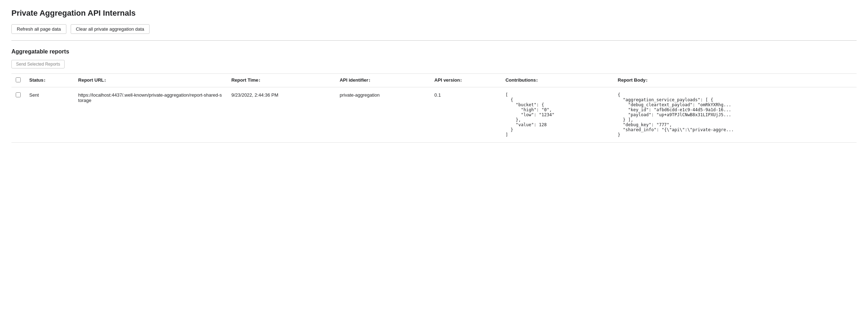 This screenshot has width=868, height=328. Describe the element at coordinates (18, 95) in the screenshot. I see `row-checkbox` at that location.